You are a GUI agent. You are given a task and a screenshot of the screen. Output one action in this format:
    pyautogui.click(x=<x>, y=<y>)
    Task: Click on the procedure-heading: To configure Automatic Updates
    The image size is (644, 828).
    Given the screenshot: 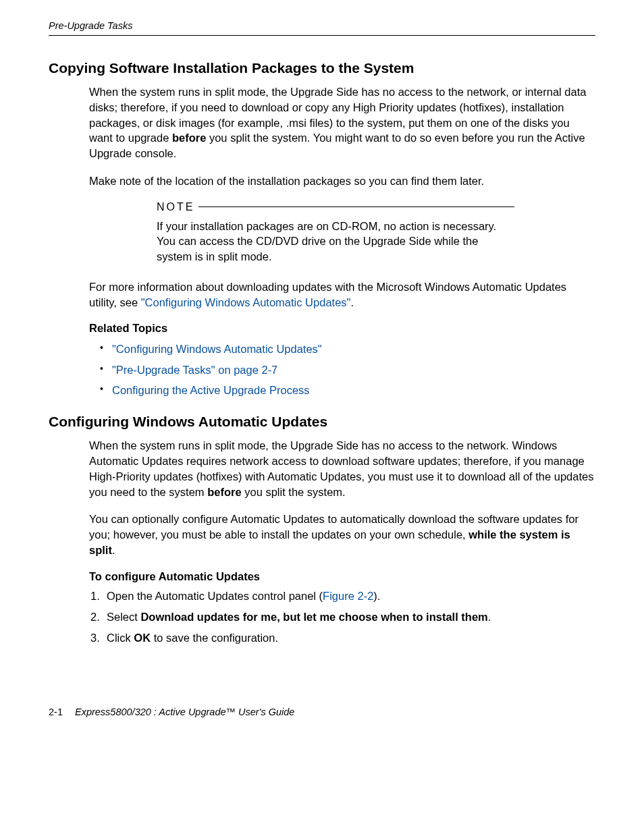 What is the action you would take?
    pyautogui.click(x=342, y=576)
    